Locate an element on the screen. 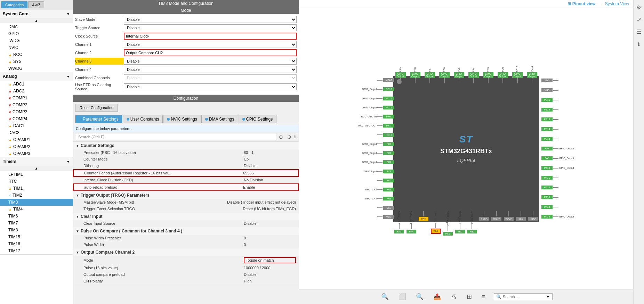 The width and height of the screenshot is (644, 304). sidebar-item-tim15: TIM15 is located at coordinates (36, 237).